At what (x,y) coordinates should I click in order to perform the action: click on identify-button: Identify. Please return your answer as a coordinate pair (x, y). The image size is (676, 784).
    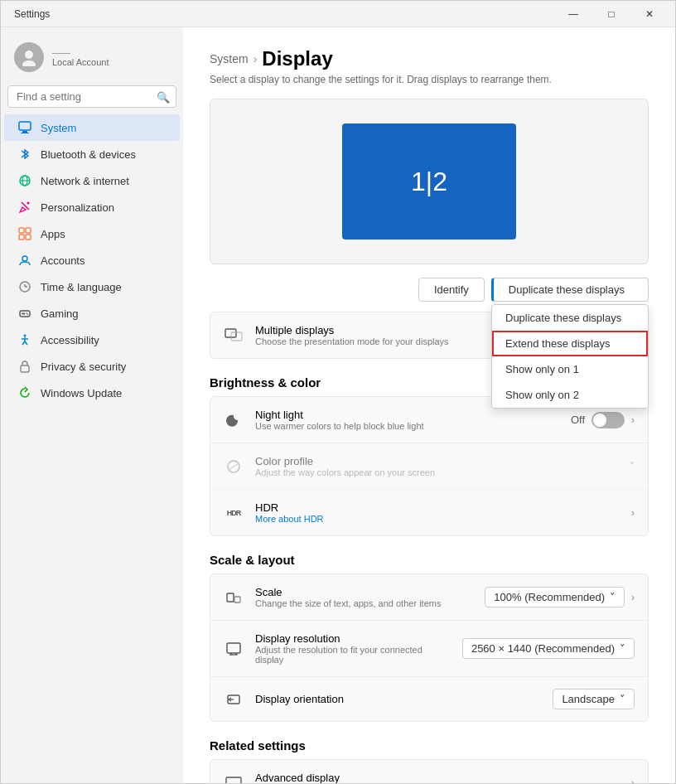
    Looking at the image, I should click on (451, 290).